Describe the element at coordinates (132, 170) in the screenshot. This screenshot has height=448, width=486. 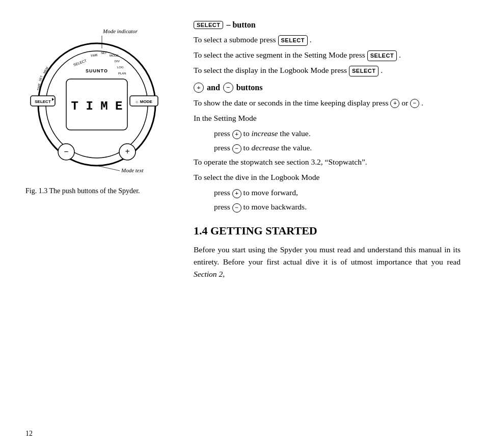
I see `svg-text: Mode text` at that location.